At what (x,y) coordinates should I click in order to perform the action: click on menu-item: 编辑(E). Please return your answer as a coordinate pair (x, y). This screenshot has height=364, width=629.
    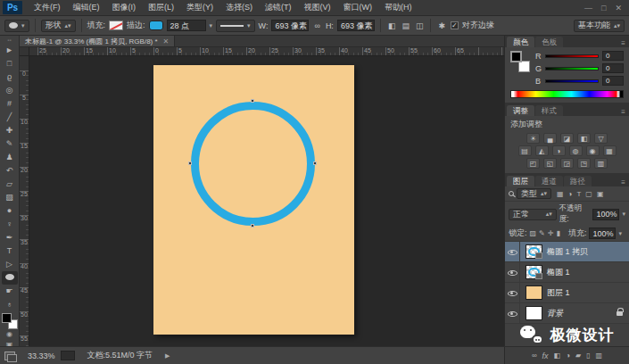
    Looking at the image, I should click on (87, 7).